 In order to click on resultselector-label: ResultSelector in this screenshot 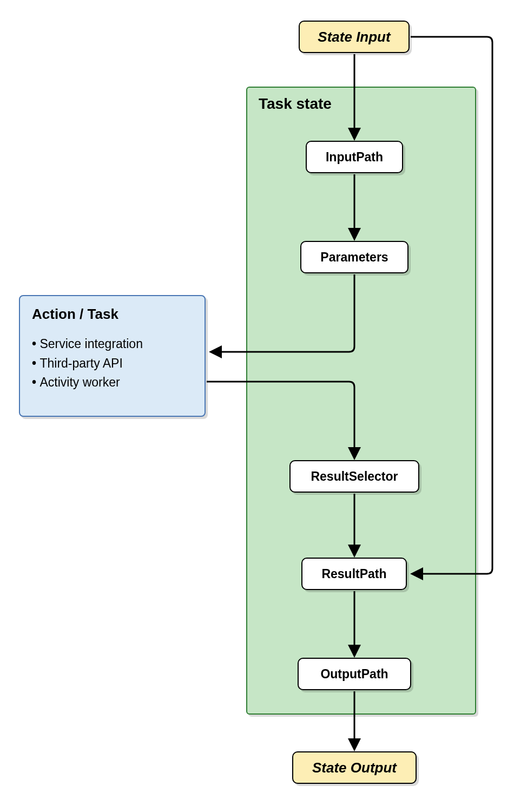, I will do `click(354, 476)`.